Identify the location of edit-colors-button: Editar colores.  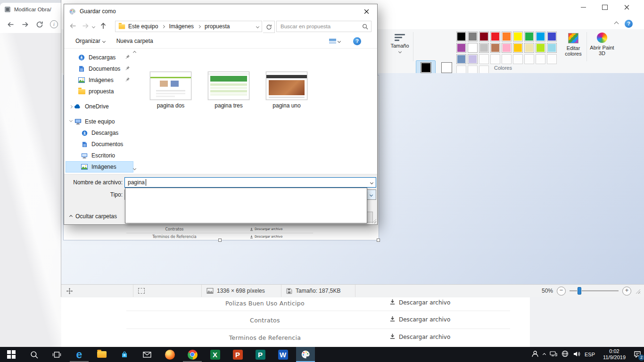
(573, 44).